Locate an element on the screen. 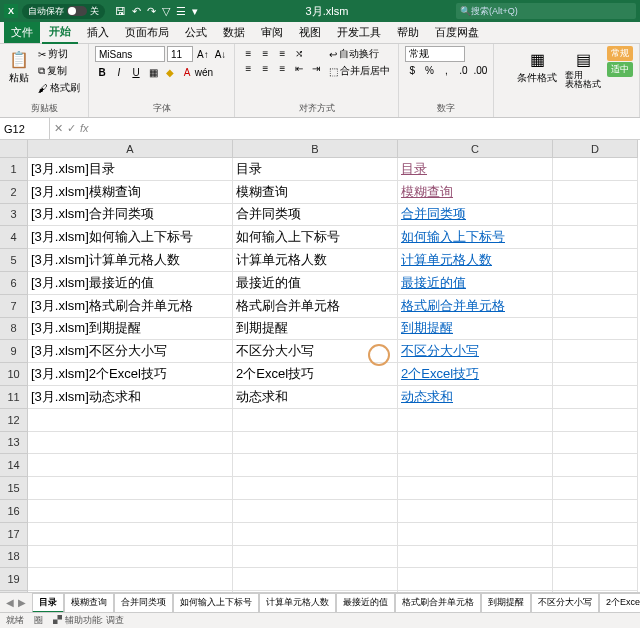  sheet-tab: 模糊查询 is located at coordinates (89, 603).